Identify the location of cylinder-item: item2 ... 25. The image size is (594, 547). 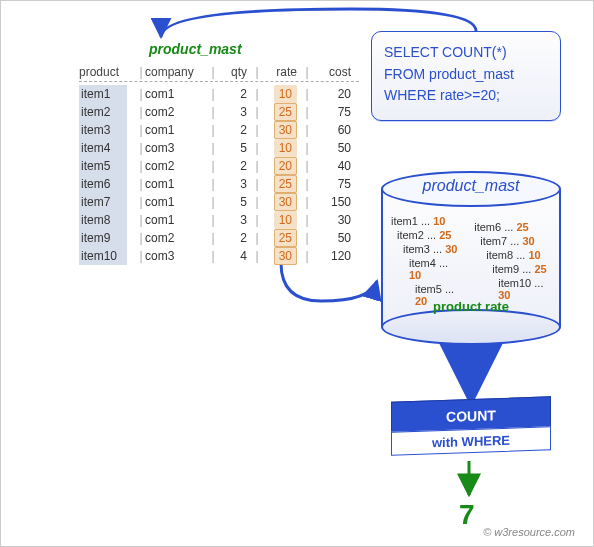
(426, 235).